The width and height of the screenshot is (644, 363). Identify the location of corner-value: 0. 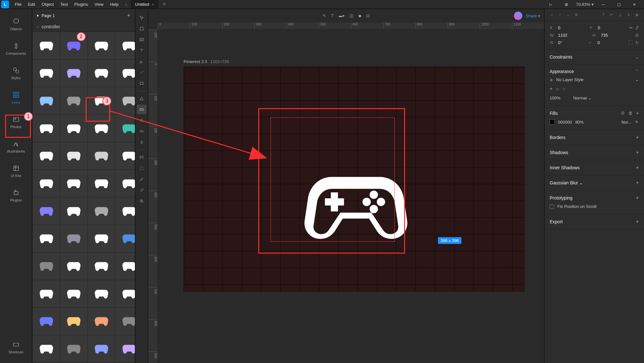
(606, 42).